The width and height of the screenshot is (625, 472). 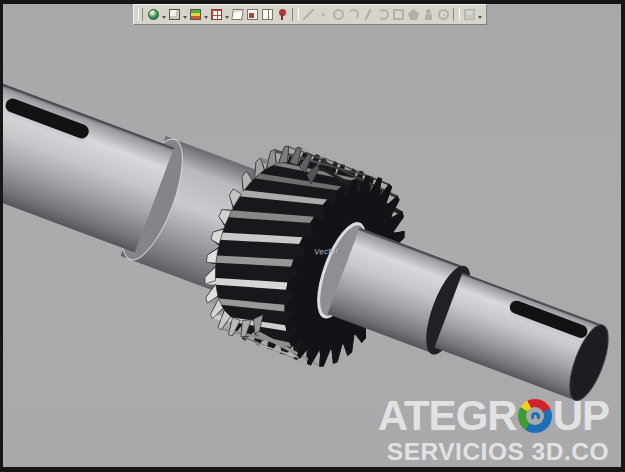 What do you see at coordinates (308, 14) in the screenshot?
I see `line-glyph` at bounding box center [308, 14].